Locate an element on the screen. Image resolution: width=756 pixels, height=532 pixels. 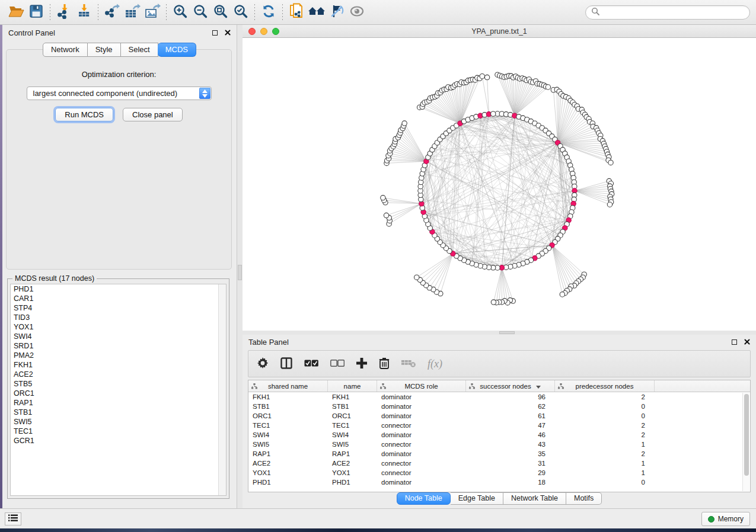
mcds-result-item: GCR1 is located at coordinates (119, 441).